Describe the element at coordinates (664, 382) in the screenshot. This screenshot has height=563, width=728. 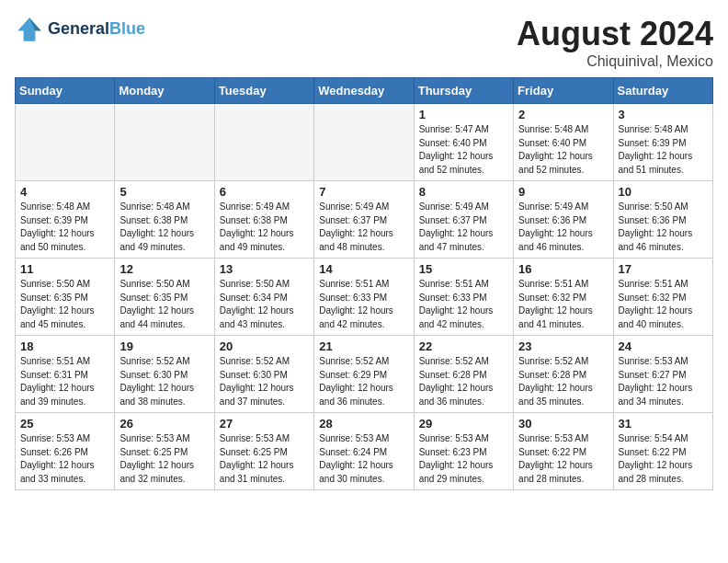
I see `day-info: Sunrise: 5:53 AM Sunset: 6:27 PM Dayligh…` at that location.